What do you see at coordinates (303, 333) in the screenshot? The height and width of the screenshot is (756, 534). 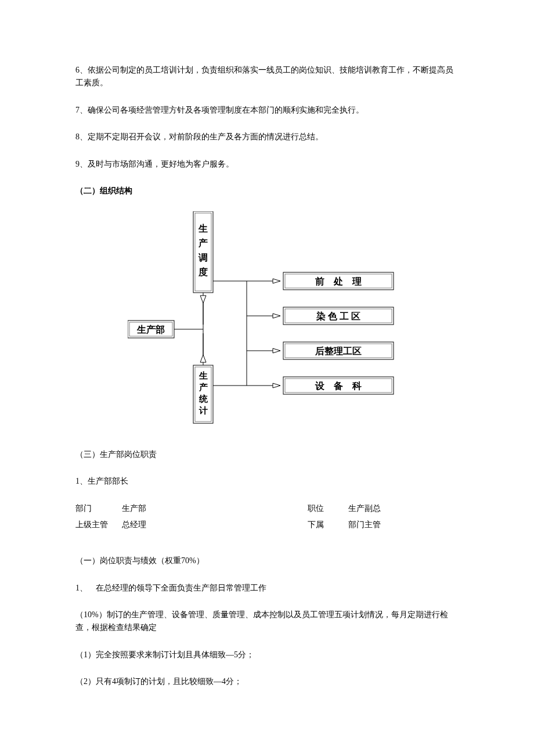 I see `org-right-group: 前 处 理 染 色 工 区 后整理工区 设 备 科` at bounding box center [303, 333].